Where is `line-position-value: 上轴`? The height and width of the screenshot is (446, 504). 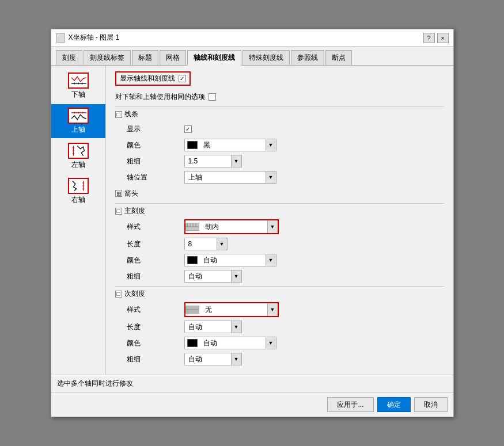
line-position-value: 上轴 is located at coordinates (225, 177).